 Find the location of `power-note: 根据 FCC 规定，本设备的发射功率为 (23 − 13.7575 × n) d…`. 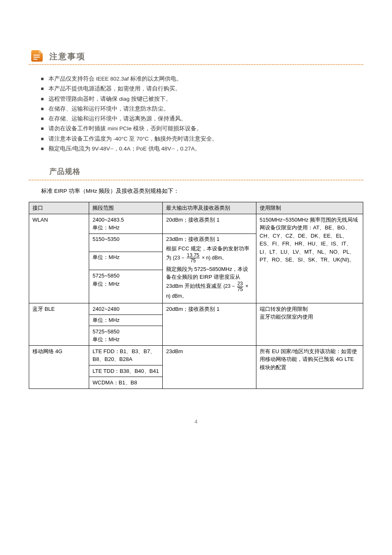

power-note: 根据 FCC 规定，本设备的发射功率为 (23 − 13.7575 × n) d… is located at coordinates (210, 254).